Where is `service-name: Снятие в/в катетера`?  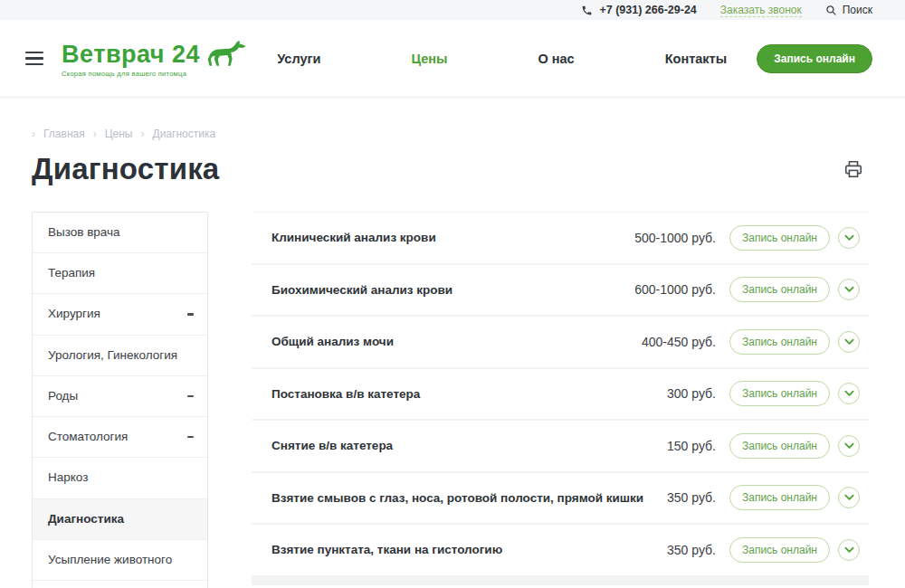
service-name: Снятие в/в катетера is located at coordinates (469, 445).